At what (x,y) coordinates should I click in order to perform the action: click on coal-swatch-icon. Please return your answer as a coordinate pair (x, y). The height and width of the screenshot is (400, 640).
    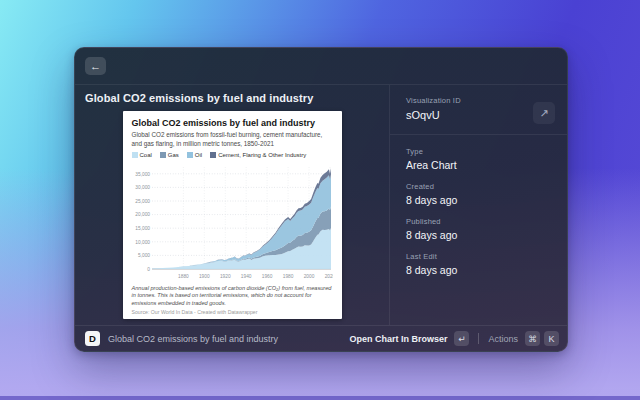
    Looking at the image, I should click on (135, 155).